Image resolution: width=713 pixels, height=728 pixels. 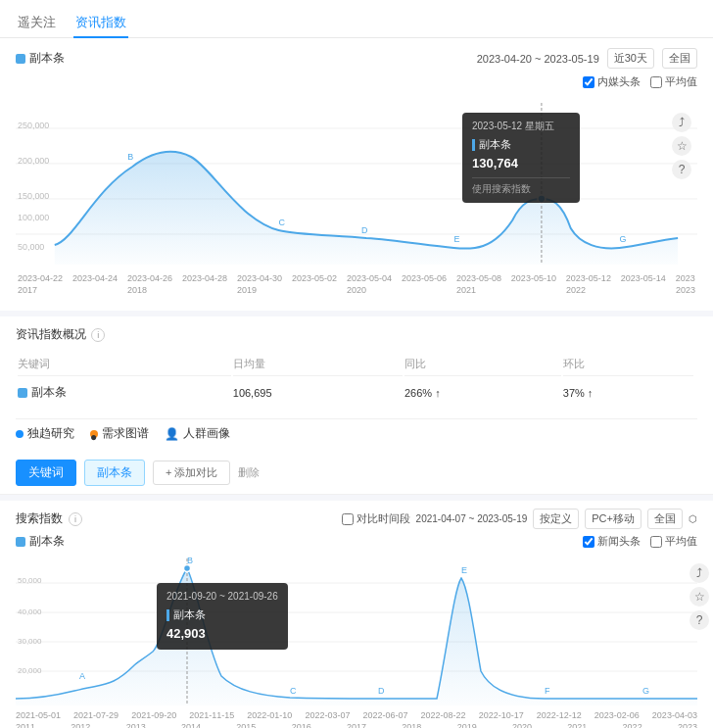 What do you see at coordinates (47, 59) in the screenshot?
I see `legend-label: 副本条` at bounding box center [47, 59].